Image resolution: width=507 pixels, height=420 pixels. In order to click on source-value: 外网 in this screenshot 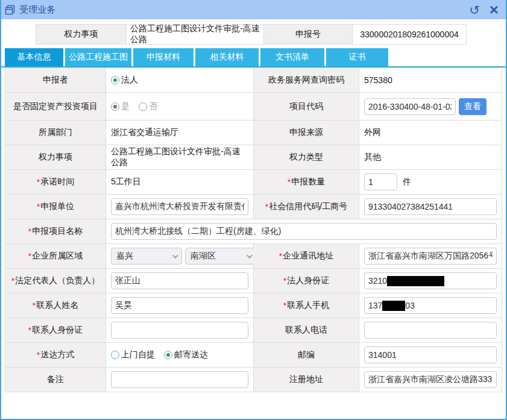, I will do `click(373, 133)`.